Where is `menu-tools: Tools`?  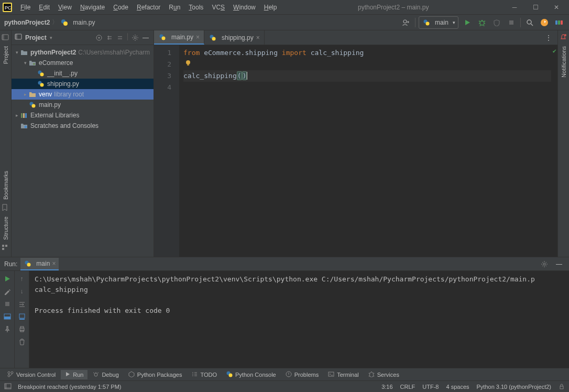
menu-tools: Tools is located at coordinates (196, 7).